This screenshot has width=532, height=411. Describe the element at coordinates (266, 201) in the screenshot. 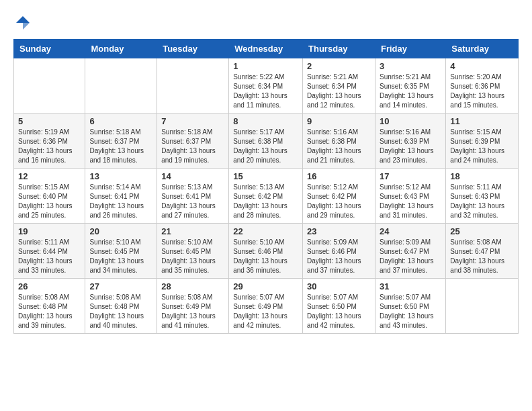

I see `day-info: Sunrise: 5:13 AM Sunset: 6:42 PM Dayligh…` at that location.